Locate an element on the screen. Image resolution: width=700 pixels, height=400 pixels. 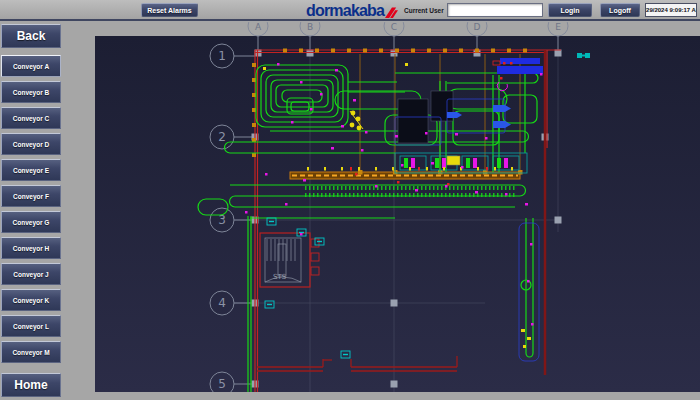
svg-text: B is located at coordinates (310, 27).